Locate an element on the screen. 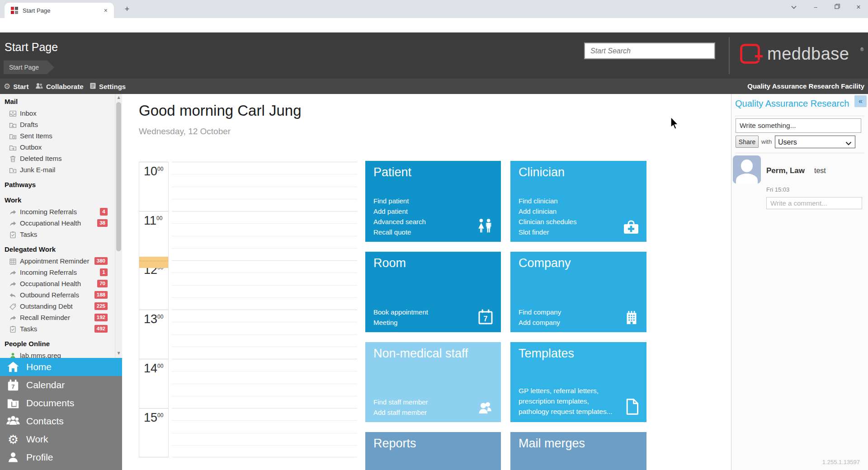 Image resolution: width=868 pixels, height=470 pixels. link-add-company: Add company is located at coordinates (540, 323).